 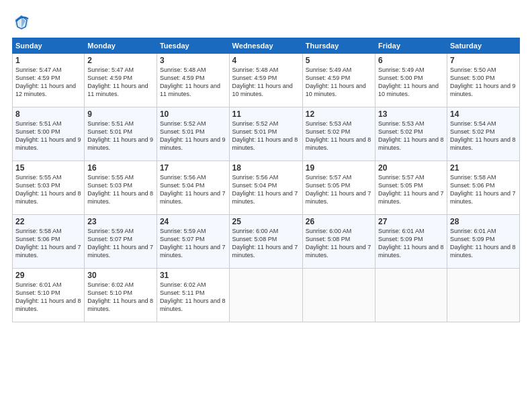 I want to click on day-cell: 18 Sunrise: 5:56 AMSunset: 5:04 PMDaylig…, so click(x=266, y=188).